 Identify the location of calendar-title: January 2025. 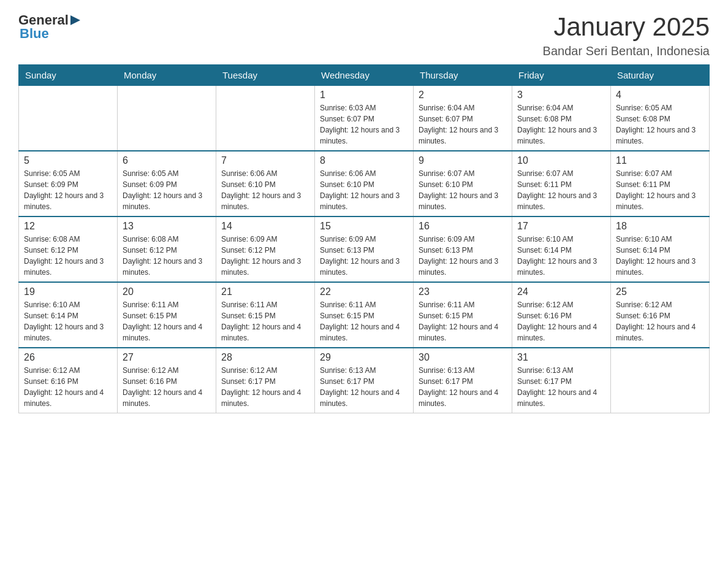
(626, 27).